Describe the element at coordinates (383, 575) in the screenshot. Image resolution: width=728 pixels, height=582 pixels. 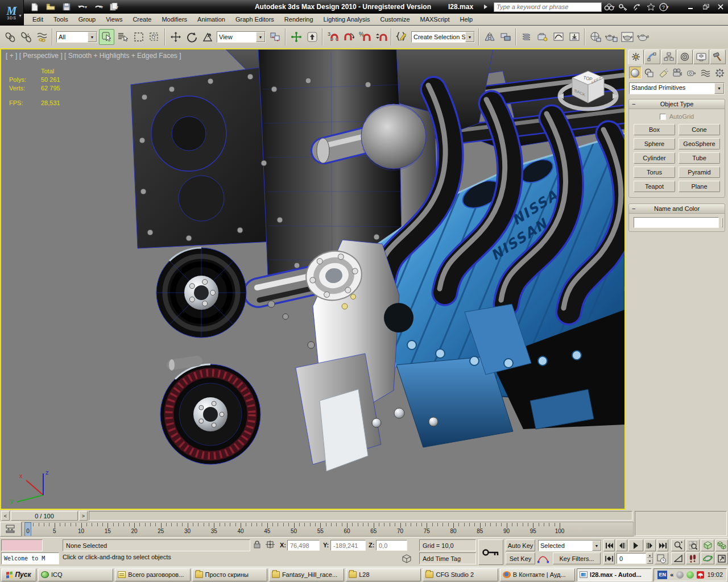
I see `taskbar-button-l28: L28` at that location.